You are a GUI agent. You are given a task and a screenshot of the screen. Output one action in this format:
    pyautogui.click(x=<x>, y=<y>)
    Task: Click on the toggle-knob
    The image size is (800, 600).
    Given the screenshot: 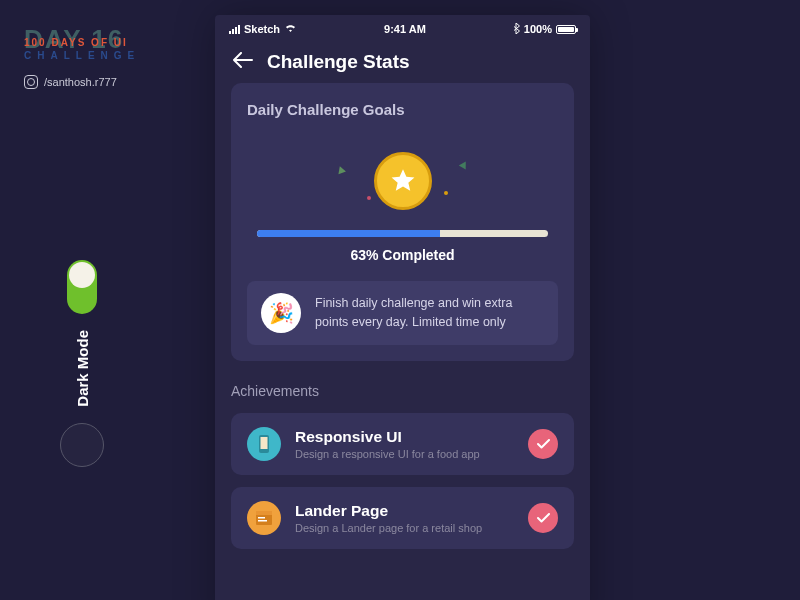 What is the action you would take?
    pyautogui.click(x=82, y=275)
    